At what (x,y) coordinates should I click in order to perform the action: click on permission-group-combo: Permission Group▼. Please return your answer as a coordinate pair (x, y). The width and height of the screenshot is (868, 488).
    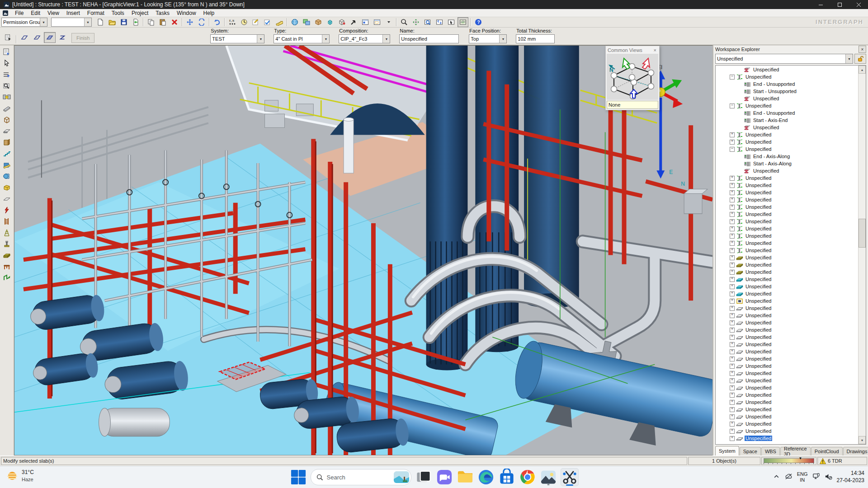
    Looking at the image, I should click on (24, 22).